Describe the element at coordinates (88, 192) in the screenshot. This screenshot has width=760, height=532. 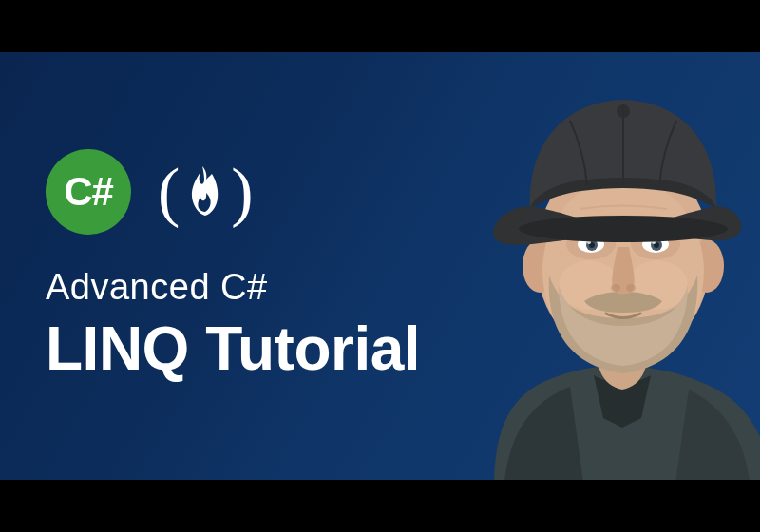
I see `csharp-badge-label: C#` at that location.